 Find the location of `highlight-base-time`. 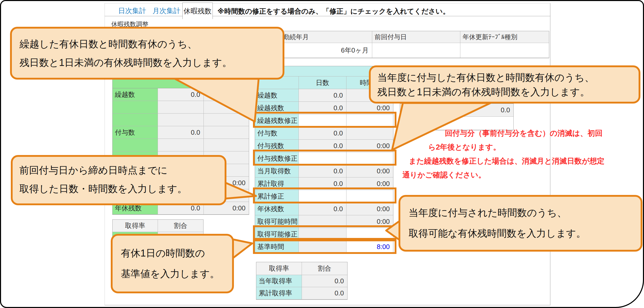

highlight-base-time is located at coordinates (325, 246).